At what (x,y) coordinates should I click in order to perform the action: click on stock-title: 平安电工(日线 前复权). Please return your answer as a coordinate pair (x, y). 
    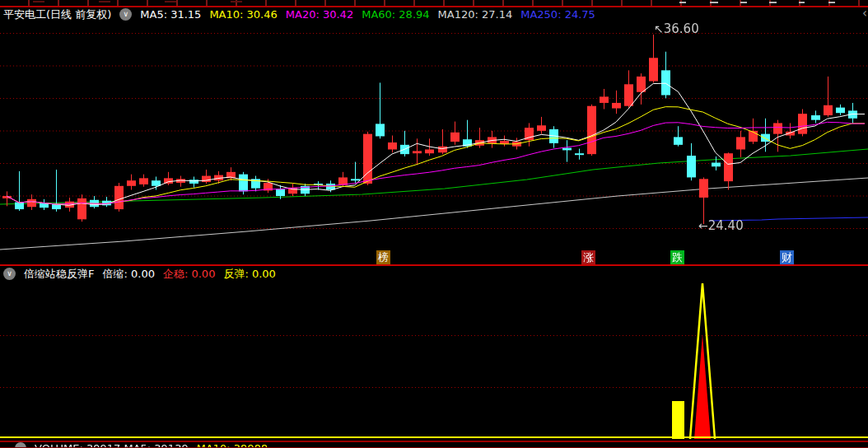
    Looking at the image, I should click on (58, 15).